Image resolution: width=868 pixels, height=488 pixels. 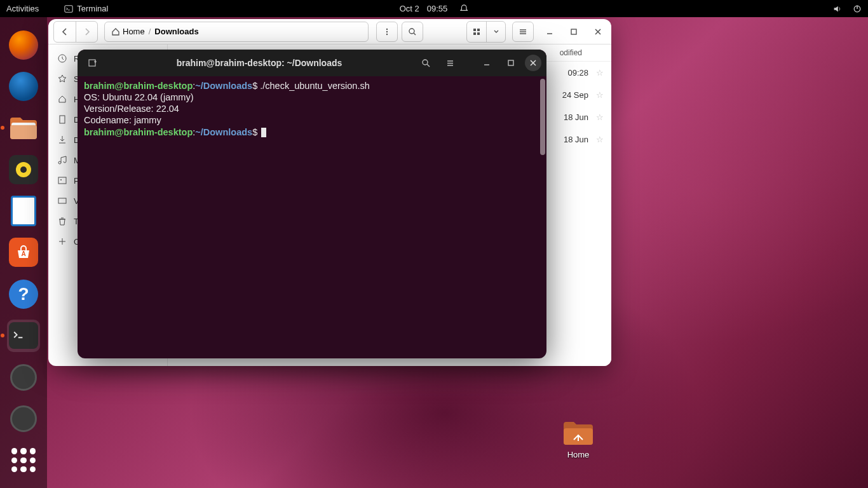 I want to click on crumb-home-label: Home, so click(x=133, y=32).